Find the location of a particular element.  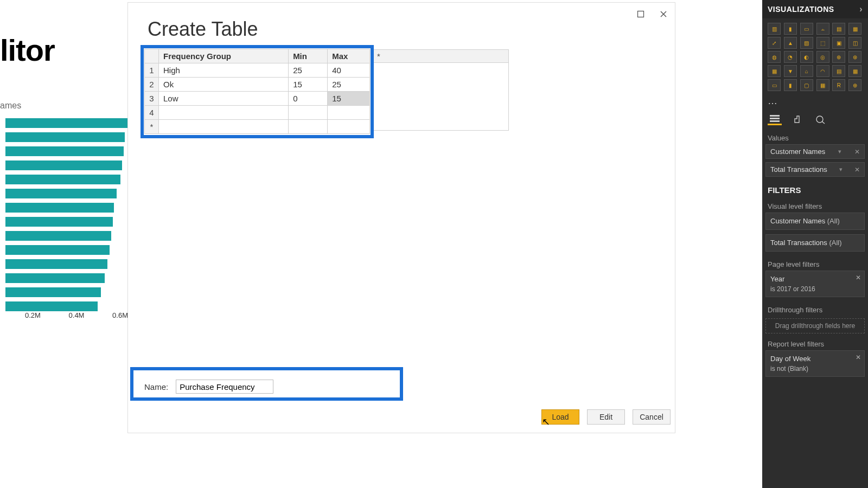

viz-type-icon: ◐ is located at coordinates (807, 57).